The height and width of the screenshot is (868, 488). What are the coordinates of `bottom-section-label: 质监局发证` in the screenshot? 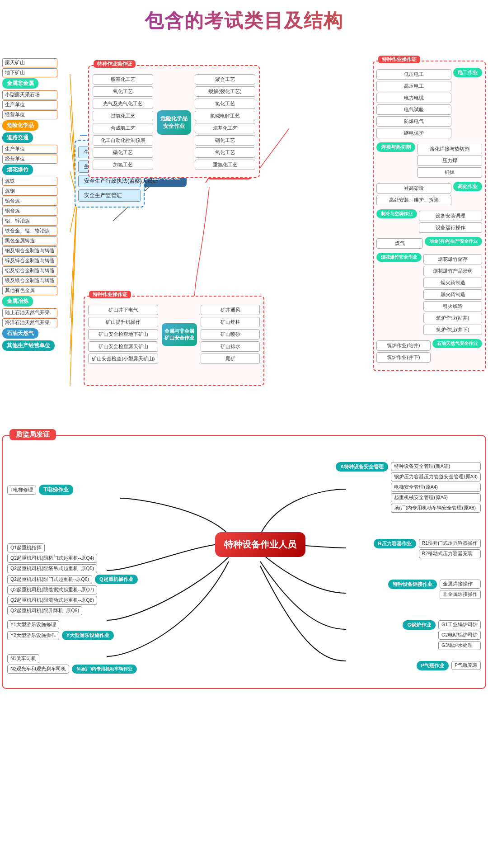 It's located at (33, 435).